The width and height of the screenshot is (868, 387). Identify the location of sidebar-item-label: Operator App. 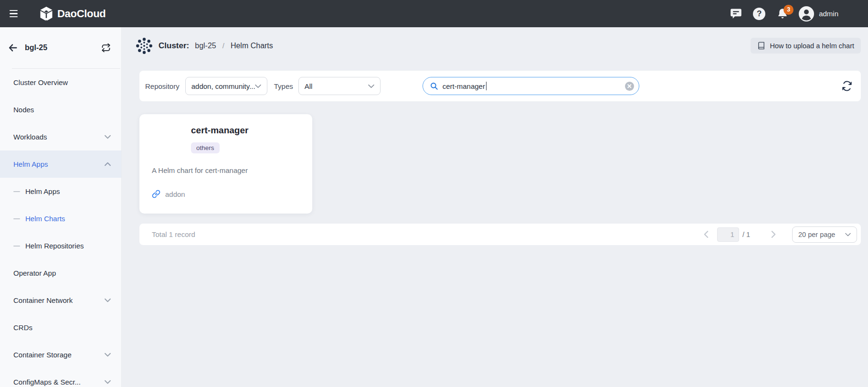
(34, 273).